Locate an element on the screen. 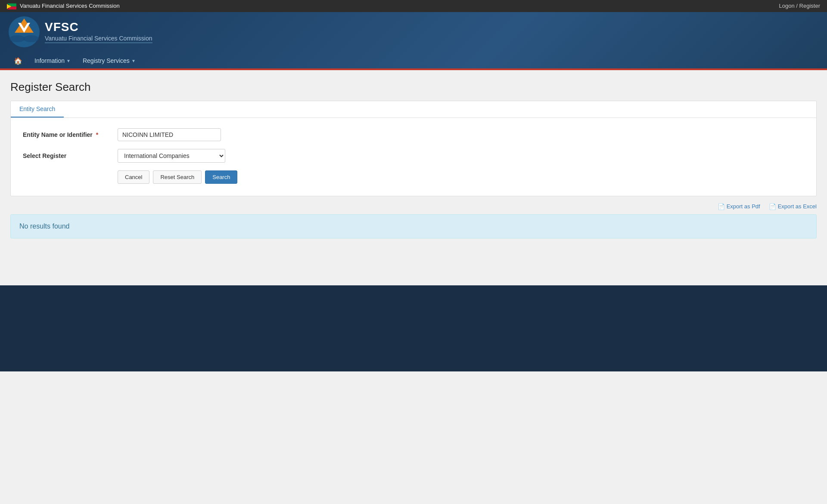 This screenshot has height=504, width=827. register-select: International Companies Domestic Compani… is located at coordinates (171, 156).